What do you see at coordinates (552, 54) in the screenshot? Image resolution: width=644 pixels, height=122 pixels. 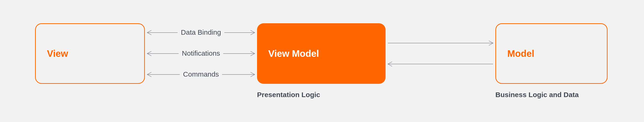 I see `node-model: Model` at bounding box center [552, 54].